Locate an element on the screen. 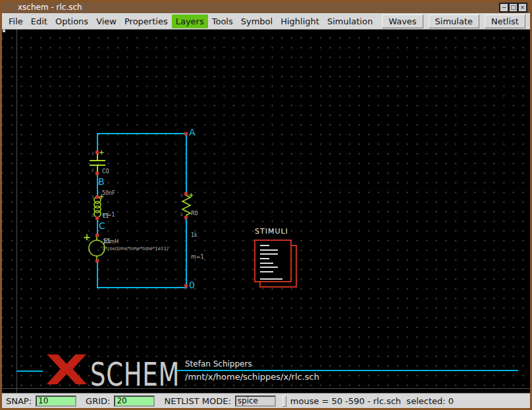 The width and height of the screenshot is (532, 410). snap-label: SNAP: is located at coordinates (18, 401).